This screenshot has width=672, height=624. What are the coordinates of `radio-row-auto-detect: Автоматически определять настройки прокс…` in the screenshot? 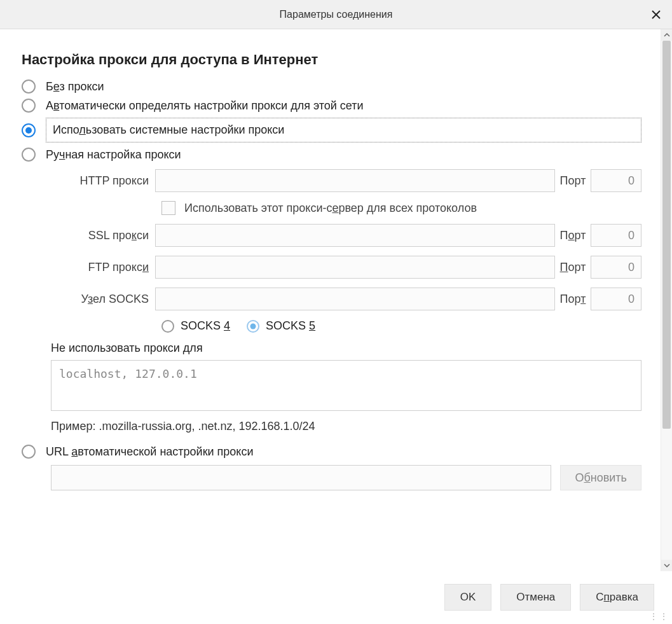 It's located at (332, 106).